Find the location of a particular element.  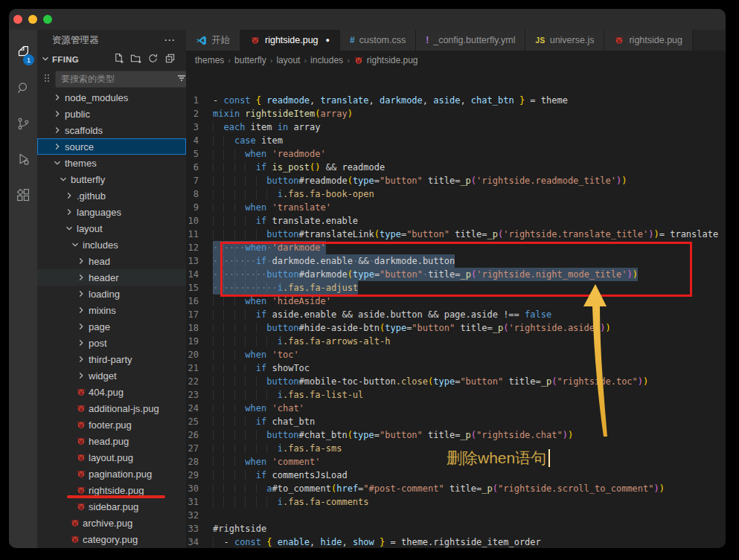

tree-item-header: header is located at coordinates (112, 277).